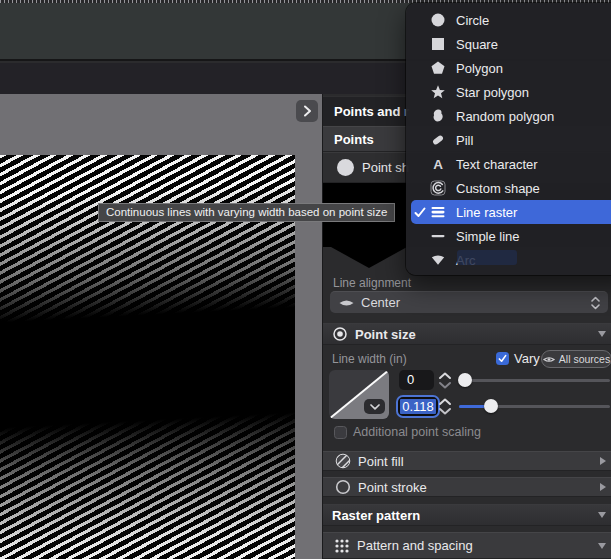 This screenshot has width=611, height=559. I want to click on sources-eye-icon, so click(549, 360).